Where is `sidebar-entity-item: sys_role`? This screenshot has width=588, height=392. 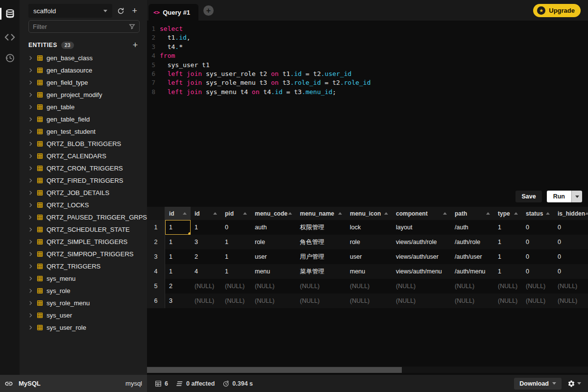 sidebar-entity-item: sys_role is located at coordinates (83, 291).